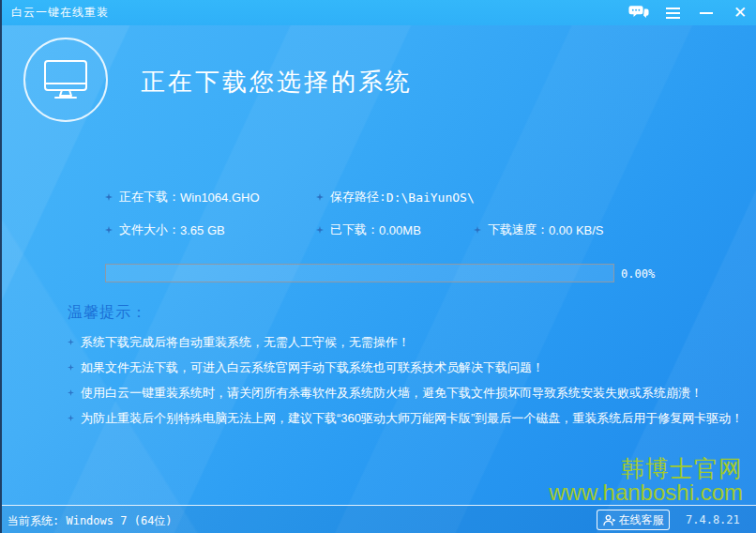 The height and width of the screenshot is (533, 756). Describe the element at coordinates (219, 197) in the screenshot. I see `downloading-value: Win1064.GHO` at that location.